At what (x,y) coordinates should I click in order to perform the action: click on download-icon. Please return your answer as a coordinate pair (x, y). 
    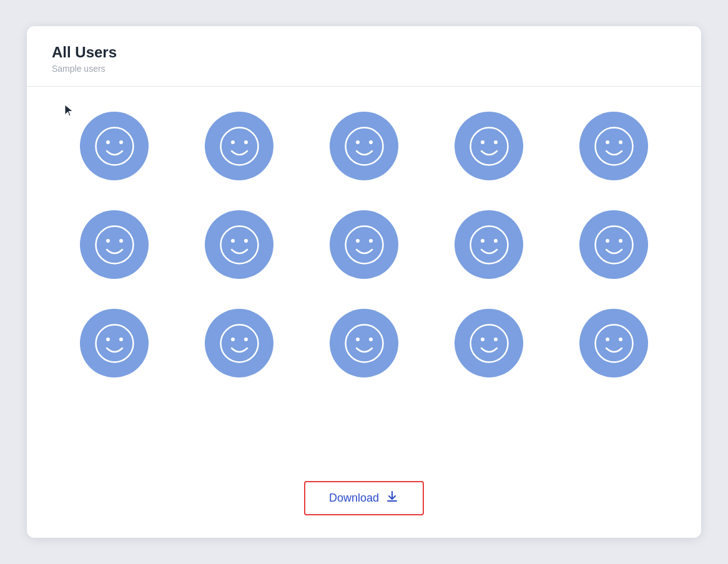
    Looking at the image, I should click on (392, 498).